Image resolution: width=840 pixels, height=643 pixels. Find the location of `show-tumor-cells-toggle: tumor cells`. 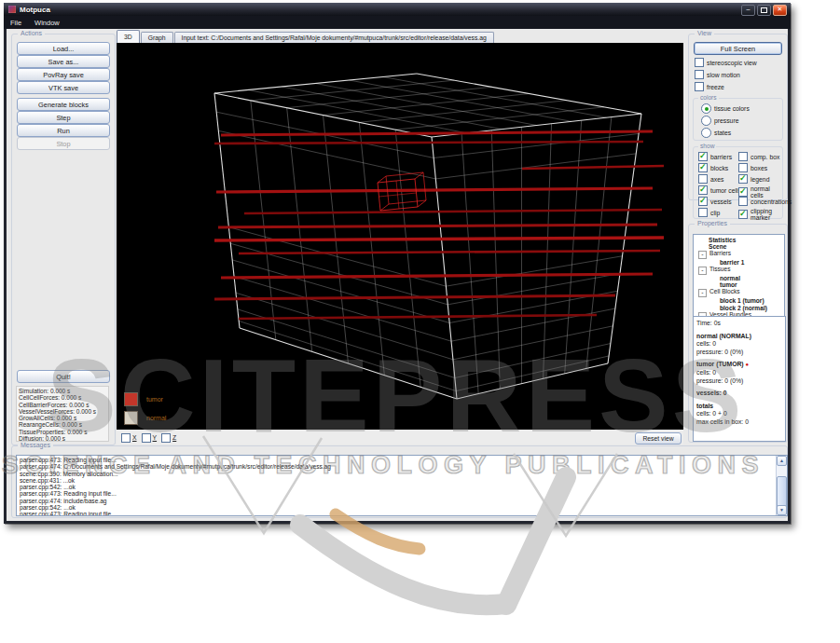

show-tumor-cells-toggle: tumor cells is located at coordinates (720, 190).